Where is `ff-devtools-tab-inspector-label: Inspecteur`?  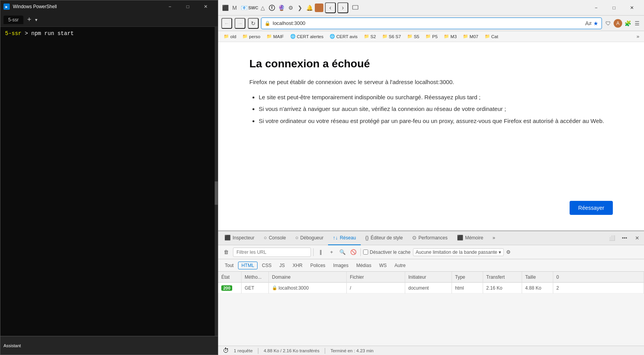
ff-devtools-tab-inspector-label: Inspecteur is located at coordinates (243, 238).